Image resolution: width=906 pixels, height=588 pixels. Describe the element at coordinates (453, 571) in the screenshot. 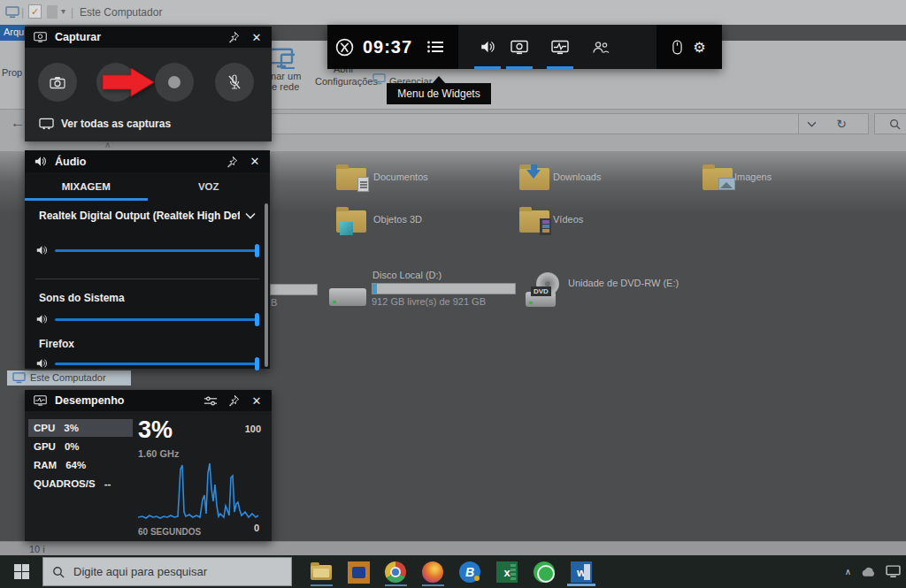

I see `taskbar: B x w ∧` at that location.